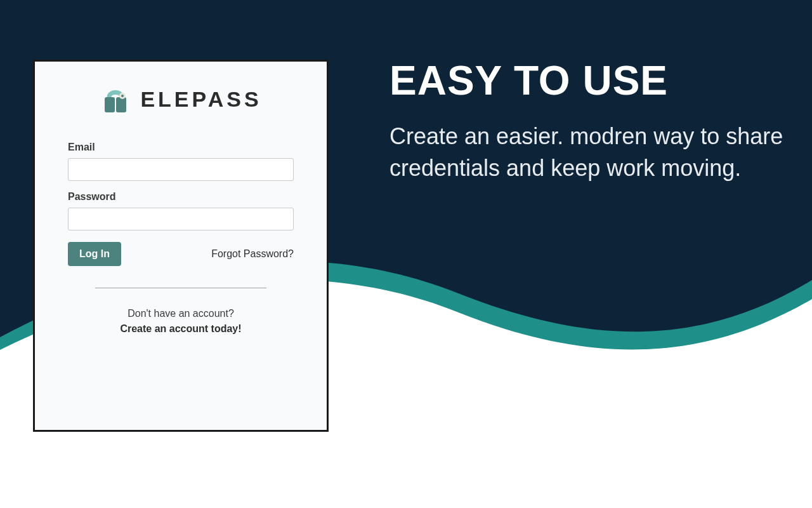  What do you see at coordinates (181, 147) in the screenshot?
I see `email-label: Email` at bounding box center [181, 147].